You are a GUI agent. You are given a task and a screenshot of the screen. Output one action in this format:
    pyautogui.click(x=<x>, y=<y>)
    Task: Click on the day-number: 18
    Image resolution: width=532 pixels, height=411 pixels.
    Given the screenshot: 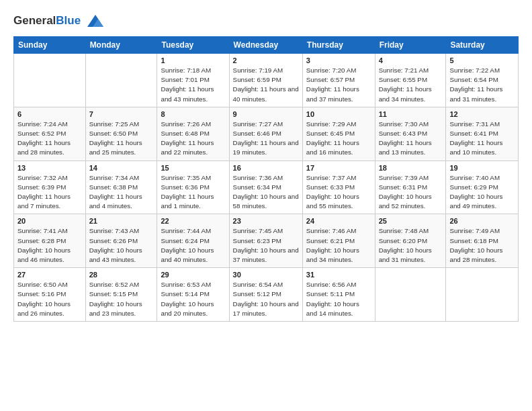 What is the action you would take?
    pyautogui.click(x=411, y=168)
    